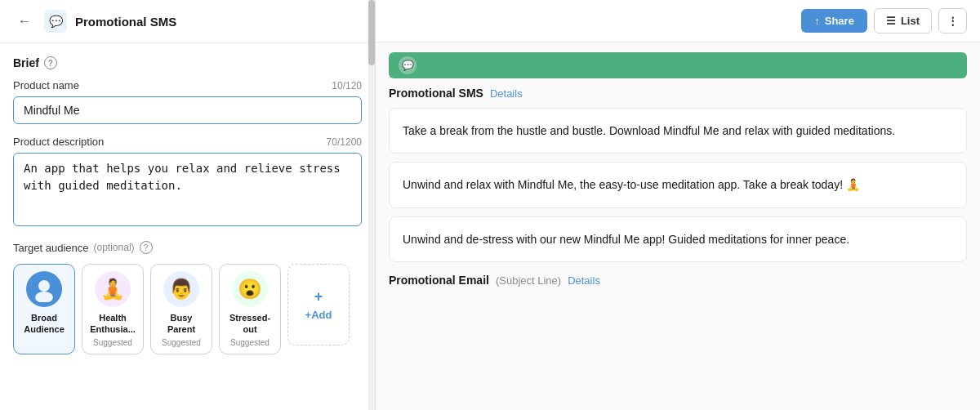 Image resolution: width=980 pixels, height=410 pixels. Describe the element at coordinates (506, 93) in the screenshot. I see `sms-details-link: Details` at that location.